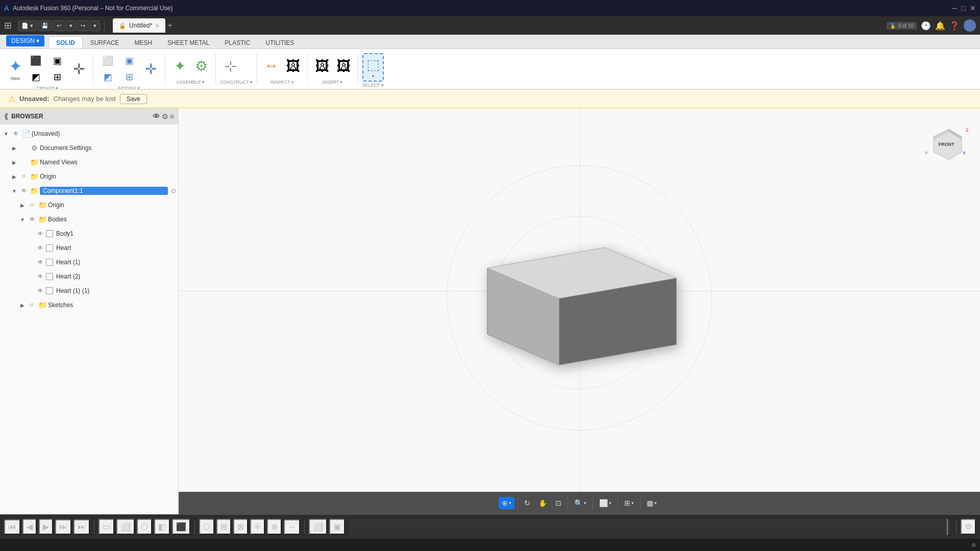 The width and height of the screenshot is (980, 551). Describe the element at coordinates (14, 148) in the screenshot. I see `doc-arrow-icon: ▶` at that location.